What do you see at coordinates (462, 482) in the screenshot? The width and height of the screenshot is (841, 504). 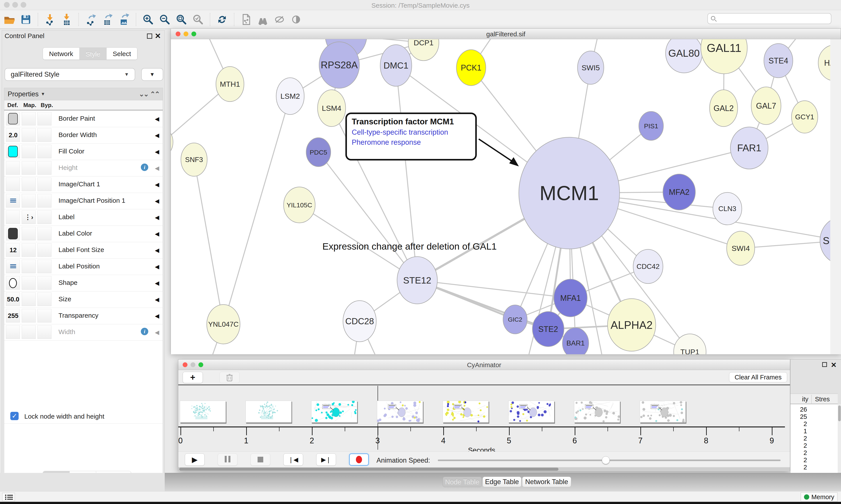 I see `tab-node-table: Node Table` at bounding box center [462, 482].